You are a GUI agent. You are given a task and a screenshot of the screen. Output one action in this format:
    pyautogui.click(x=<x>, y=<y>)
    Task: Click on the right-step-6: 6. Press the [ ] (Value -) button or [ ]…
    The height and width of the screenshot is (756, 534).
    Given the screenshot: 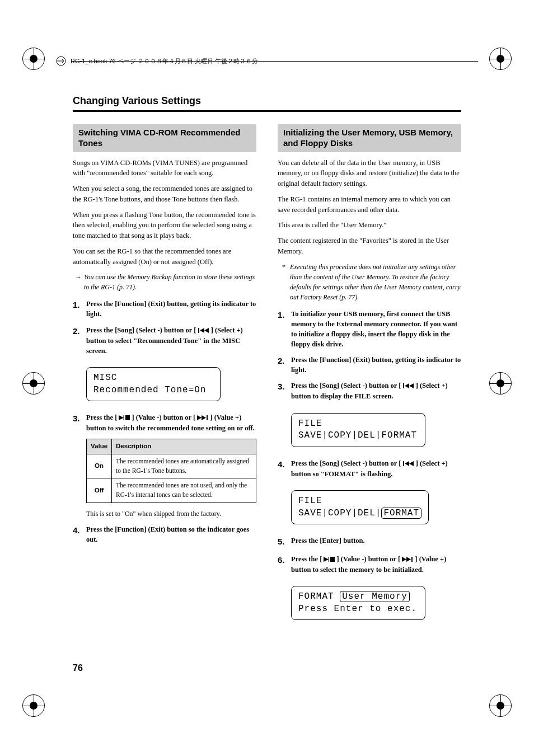 What is the action you would take?
    pyautogui.click(x=369, y=564)
    